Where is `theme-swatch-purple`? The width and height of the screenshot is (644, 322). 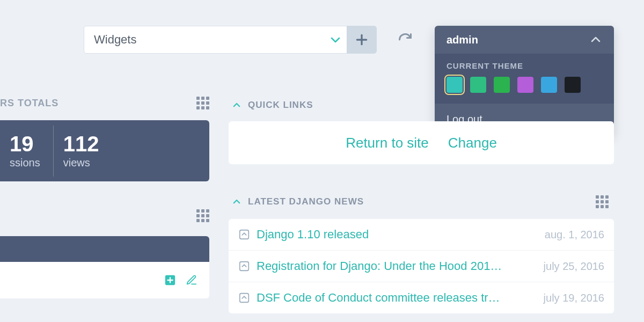
theme-swatch-purple is located at coordinates (525, 85).